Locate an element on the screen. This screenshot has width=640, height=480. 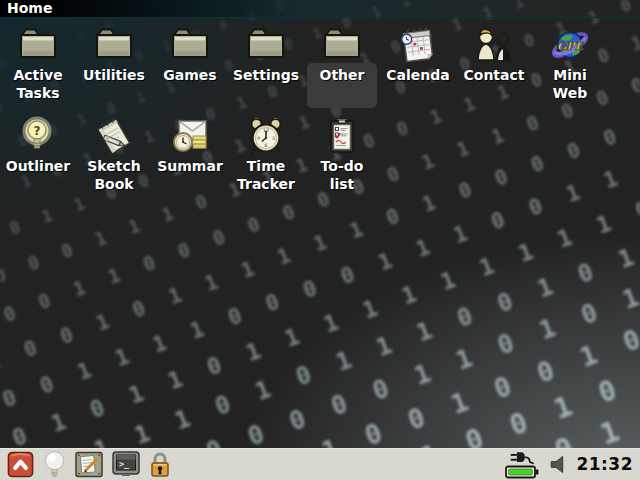
sketchpad-pen-icon is located at coordinates (114, 136).